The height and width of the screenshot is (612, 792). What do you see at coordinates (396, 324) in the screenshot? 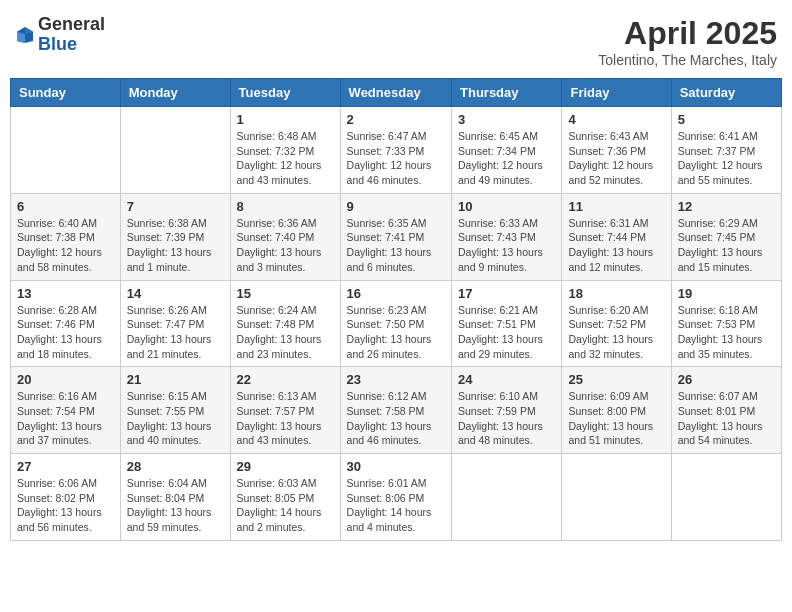
I see `calendar-cell: 16Sunrise: 6:23 AMSunset: 7:50 PMDayligh…` at bounding box center [396, 324].